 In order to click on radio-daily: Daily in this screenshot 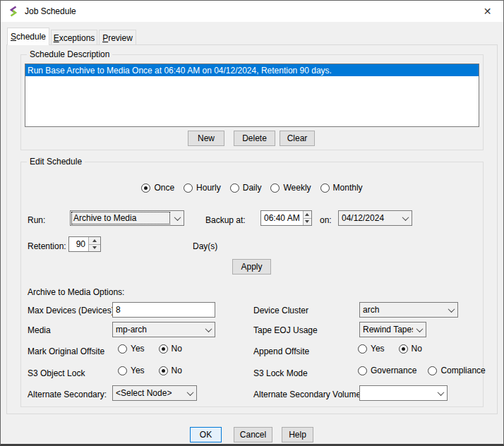, I will do `click(246, 188)`.